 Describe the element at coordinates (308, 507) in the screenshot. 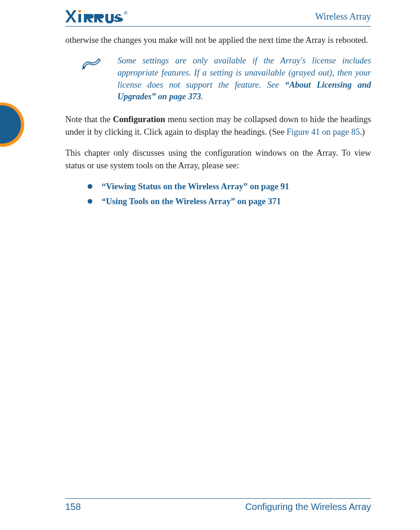

I see `footer-section-title: Configuring the Wireless Array` at that location.